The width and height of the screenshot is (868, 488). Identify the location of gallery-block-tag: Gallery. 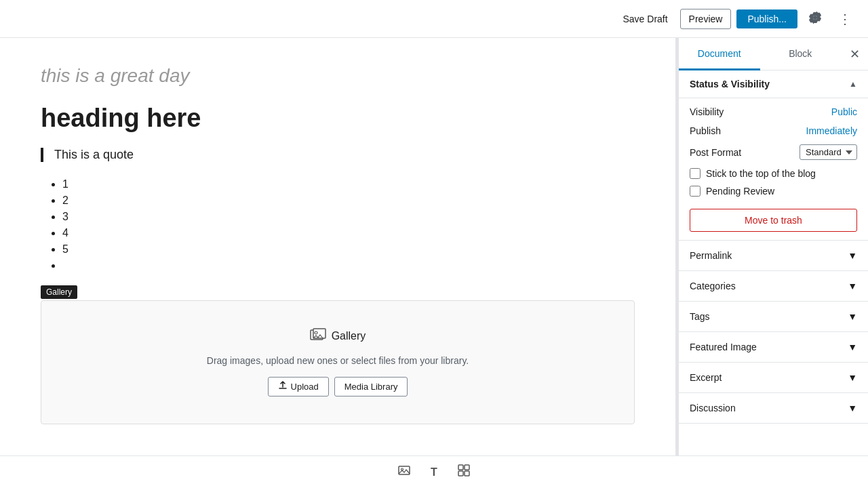
(59, 292).